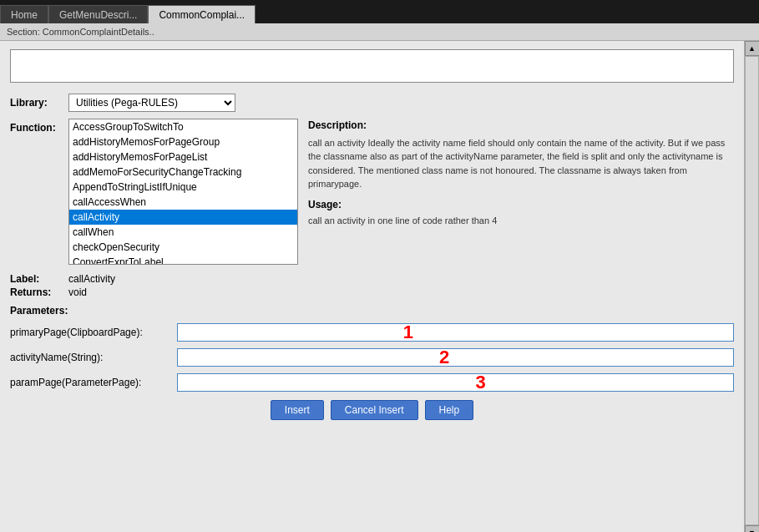 The image size is (759, 532). What do you see at coordinates (372, 279) in the screenshot?
I see `label-row: Label: callActivity` at bounding box center [372, 279].